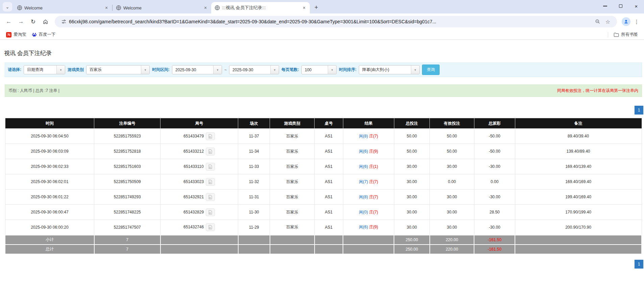 This screenshot has width=644, height=304. What do you see at coordinates (16, 34) in the screenshot?
I see `bookmark-aitaobao: 淘 爱淘宝` at bounding box center [16, 34].